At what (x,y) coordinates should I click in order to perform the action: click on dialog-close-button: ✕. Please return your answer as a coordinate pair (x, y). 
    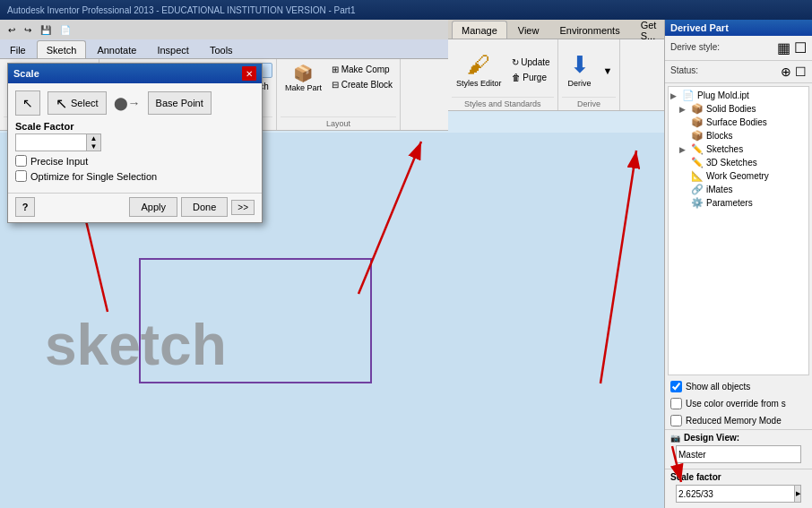
    Looking at the image, I should click on (249, 73).